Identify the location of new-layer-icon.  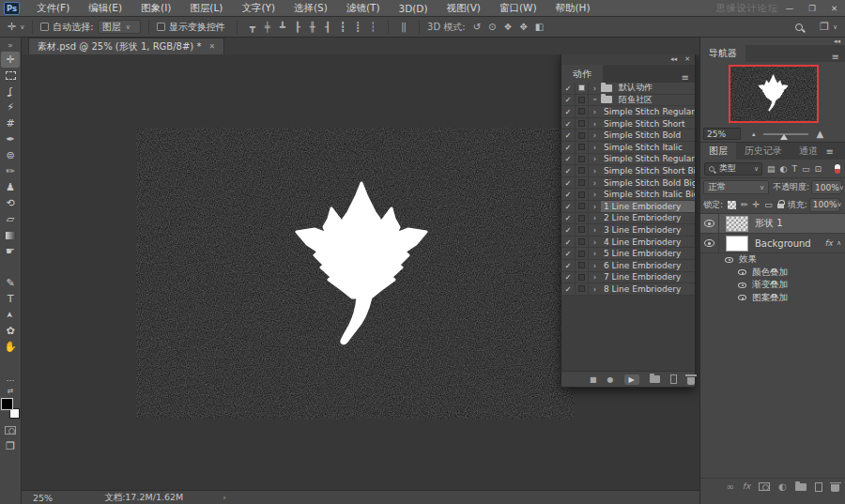
(819, 487).